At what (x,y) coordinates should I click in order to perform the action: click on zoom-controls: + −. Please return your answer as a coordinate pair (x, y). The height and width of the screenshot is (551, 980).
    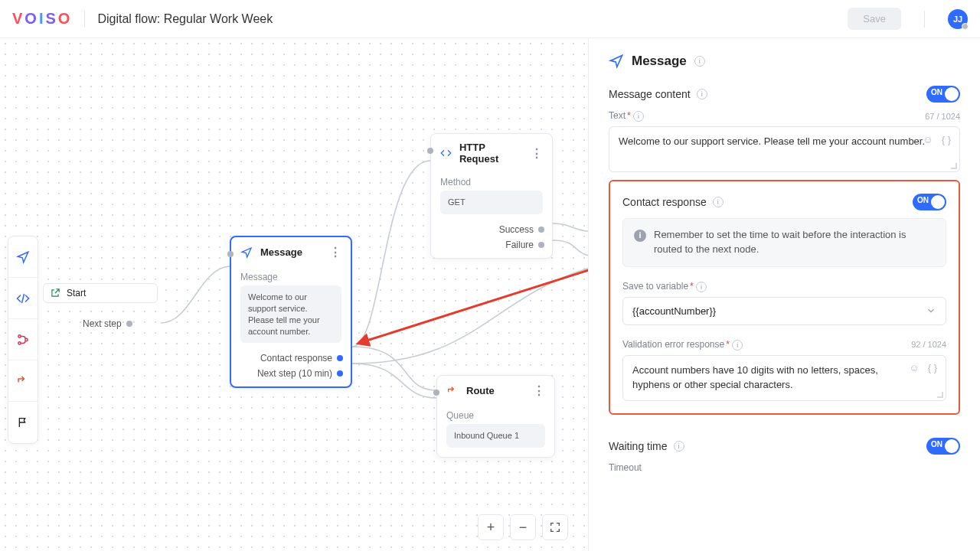
    Looking at the image, I should click on (523, 527).